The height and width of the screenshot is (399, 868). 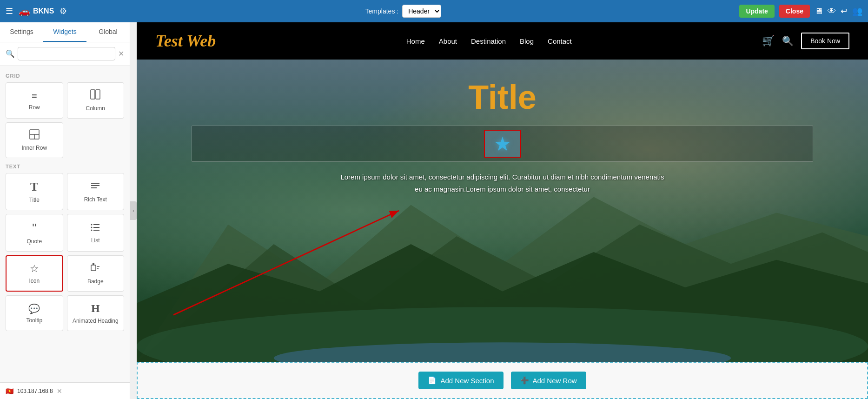 I want to click on logo-icon: 🚗, so click(x=24, y=11).